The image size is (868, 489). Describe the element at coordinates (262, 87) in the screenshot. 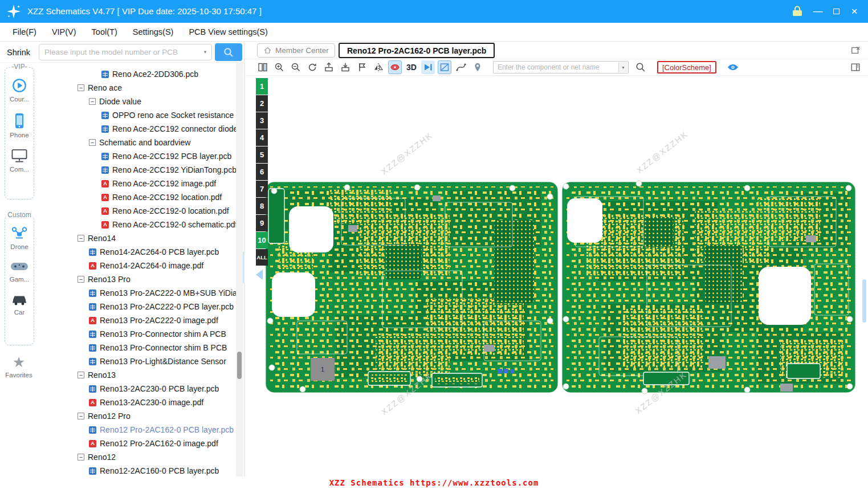

I see `layer-button-1: 1` at that location.